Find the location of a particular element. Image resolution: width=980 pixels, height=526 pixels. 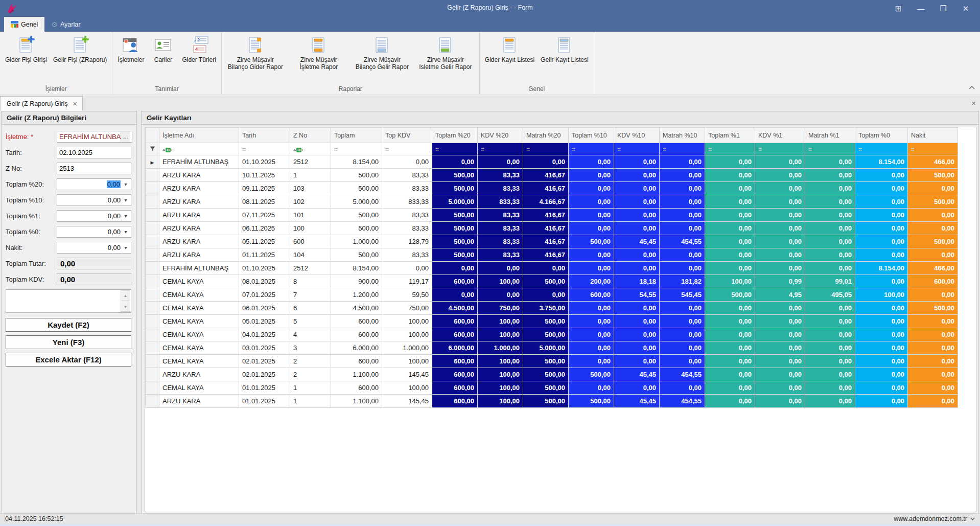

column-header-matrah-%1: Matrah %1 is located at coordinates (830, 135).